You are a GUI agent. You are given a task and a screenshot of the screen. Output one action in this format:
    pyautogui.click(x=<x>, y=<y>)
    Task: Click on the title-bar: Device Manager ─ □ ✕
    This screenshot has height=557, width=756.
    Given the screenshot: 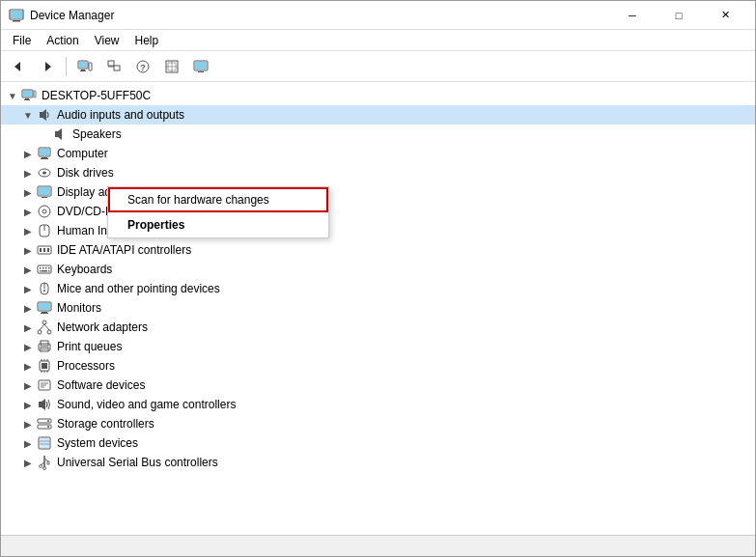 What is the action you would take?
    pyautogui.click(x=378, y=15)
    